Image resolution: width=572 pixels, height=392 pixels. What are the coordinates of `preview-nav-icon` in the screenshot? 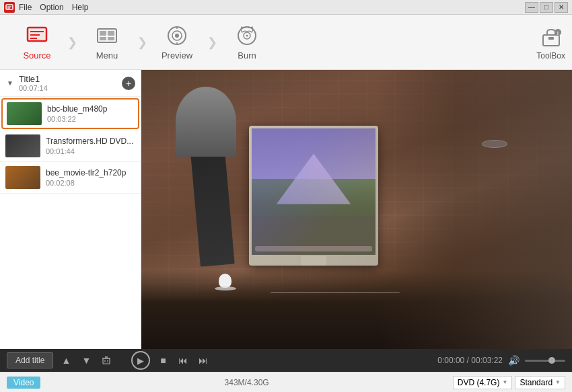 It's located at (177, 36).